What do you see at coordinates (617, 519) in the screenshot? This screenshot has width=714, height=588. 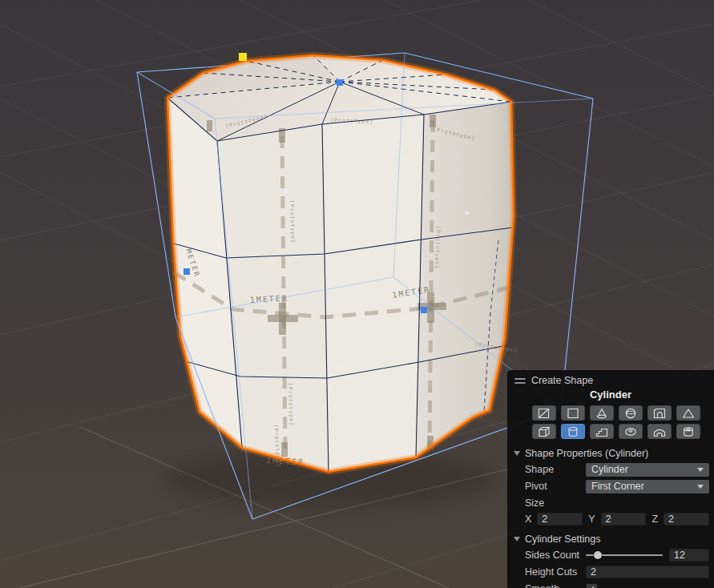 I see `size-fields-row: X Y Z` at bounding box center [617, 519].